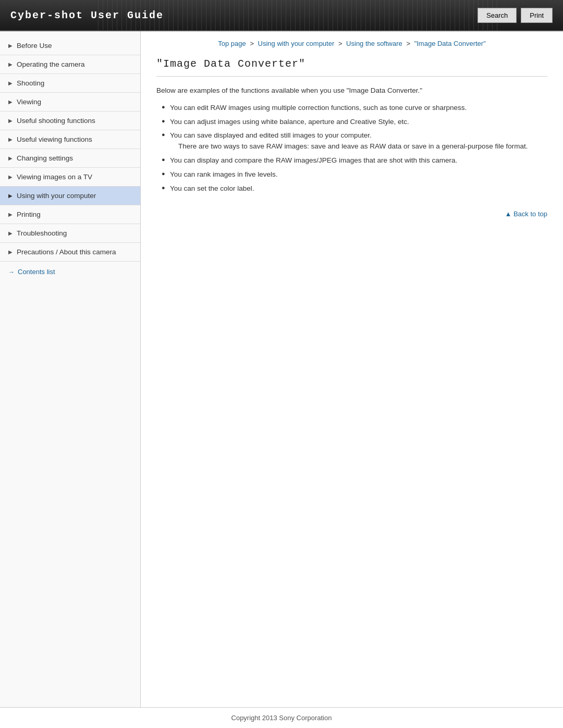 This screenshot has width=563, height=728. What do you see at coordinates (45, 158) in the screenshot?
I see `sidebar-item-label: Changing settings` at bounding box center [45, 158].